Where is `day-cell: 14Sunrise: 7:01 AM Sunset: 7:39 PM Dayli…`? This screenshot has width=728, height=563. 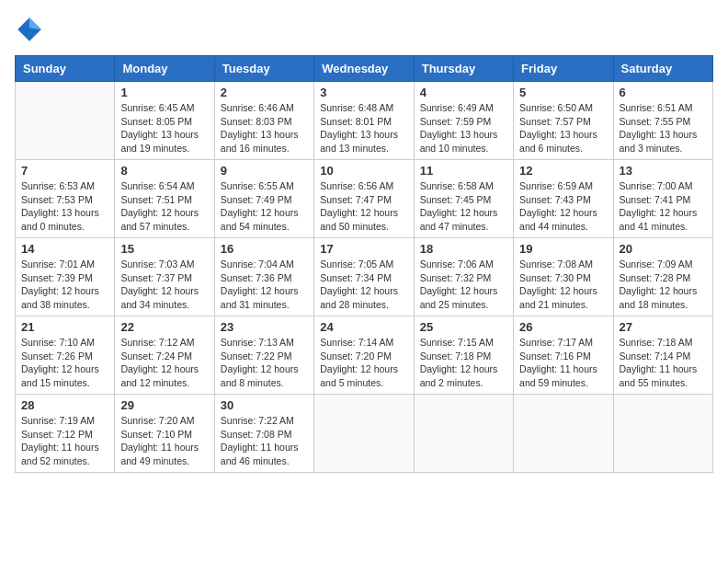
day-cell: 14Sunrise: 7:01 AM Sunset: 7:39 PM Dayli… is located at coordinates (65, 278).